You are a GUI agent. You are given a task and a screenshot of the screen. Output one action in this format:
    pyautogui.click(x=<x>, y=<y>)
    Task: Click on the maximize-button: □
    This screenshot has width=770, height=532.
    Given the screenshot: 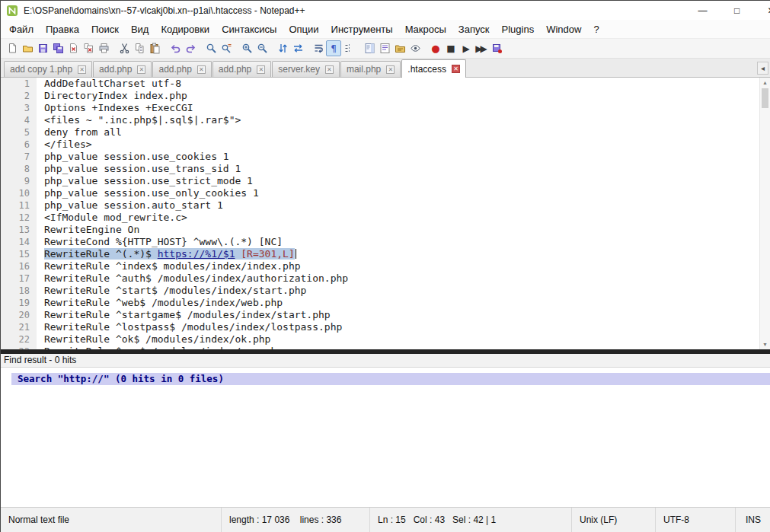 What is the action you would take?
    pyautogui.click(x=737, y=11)
    